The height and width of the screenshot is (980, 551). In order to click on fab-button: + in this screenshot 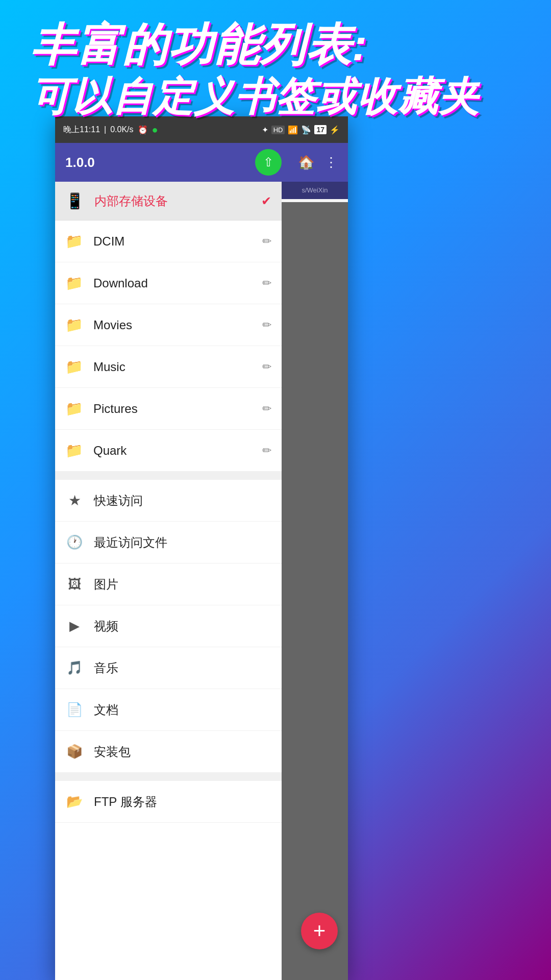, I will do `click(319, 931)`.